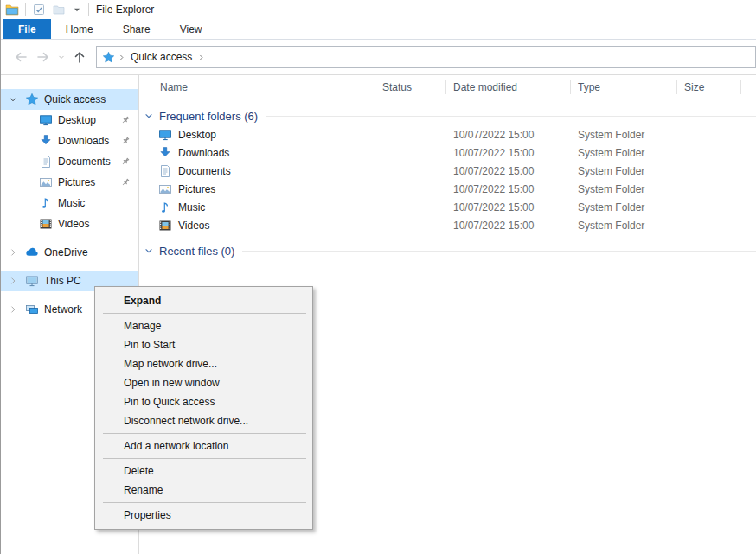  I want to click on menu-item-pin-to-start: Pin to Start, so click(204, 345).